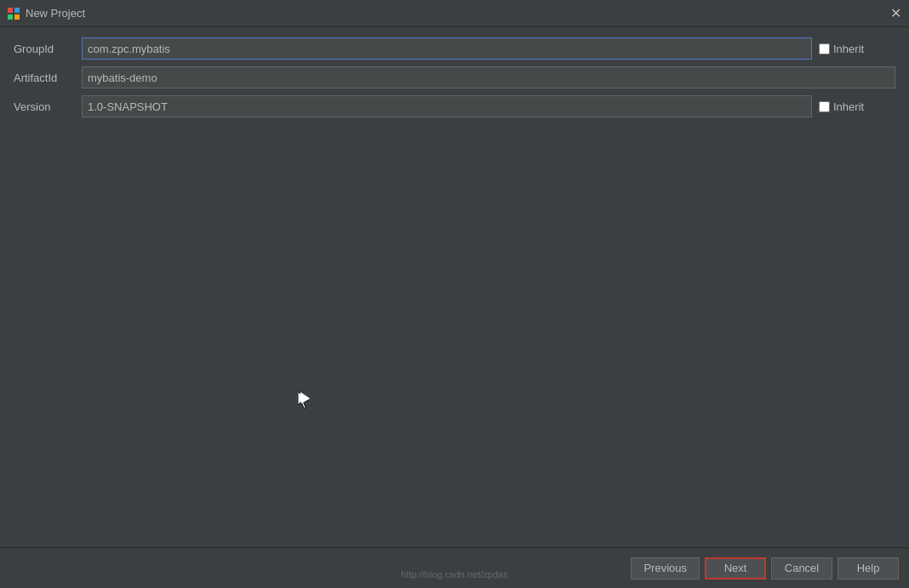  What do you see at coordinates (802, 568) in the screenshot?
I see `cancel-button: Cancel` at bounding box center [802, 568].